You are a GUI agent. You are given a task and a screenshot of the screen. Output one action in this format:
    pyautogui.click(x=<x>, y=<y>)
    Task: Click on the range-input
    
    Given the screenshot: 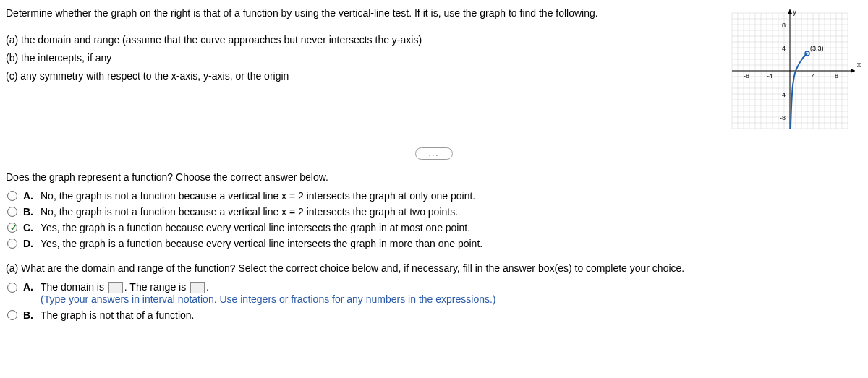 What is the action you would take?
    pyautogui.click(x=197, y=288)
    